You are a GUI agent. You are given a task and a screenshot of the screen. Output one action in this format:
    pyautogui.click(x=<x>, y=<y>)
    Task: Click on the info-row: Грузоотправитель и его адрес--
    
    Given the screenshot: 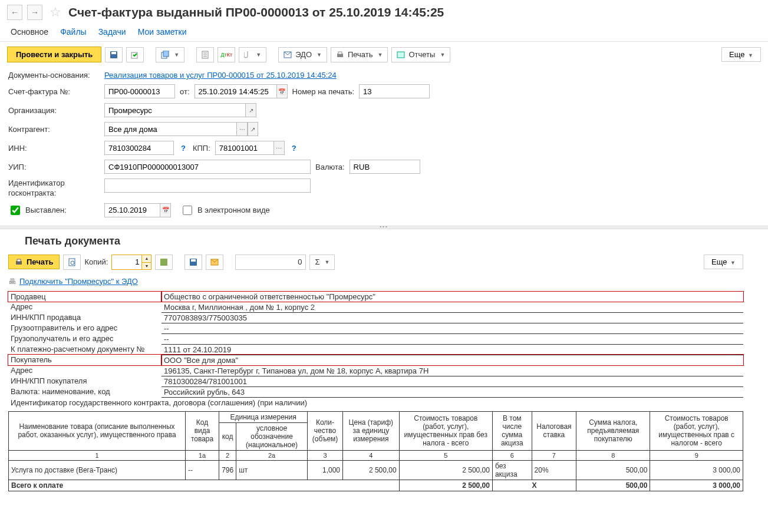 What is the action you would take?
    pyautogui.click(x=376, y=328)
    